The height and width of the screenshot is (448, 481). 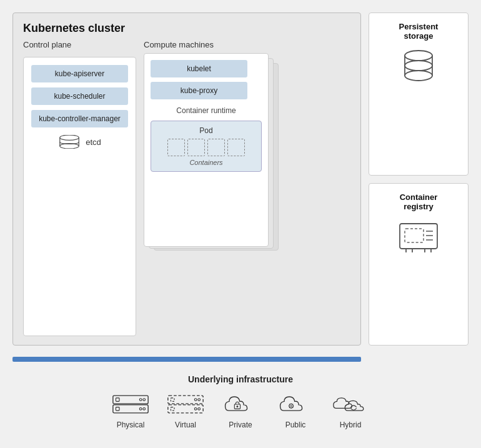 I want to click on container-registry-panel: Container registry, so click(x=419, y=265).